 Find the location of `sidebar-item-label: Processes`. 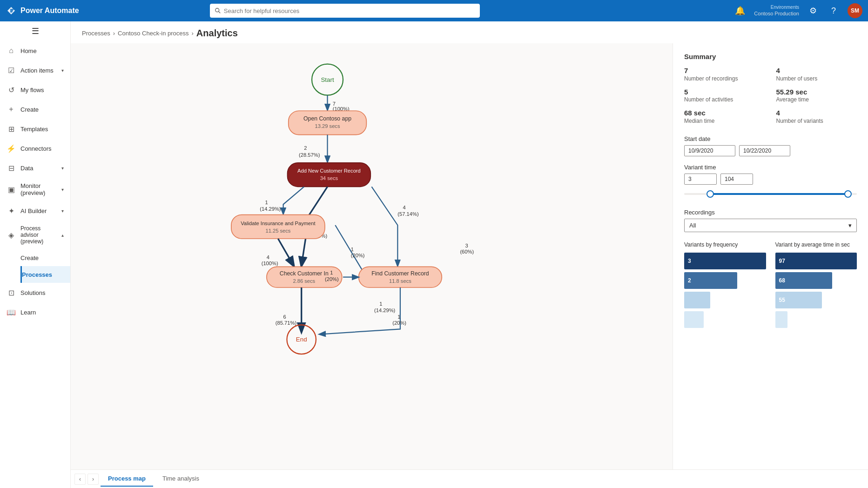

sidebar-item-label: Processes is located at coordinates (43, 274).